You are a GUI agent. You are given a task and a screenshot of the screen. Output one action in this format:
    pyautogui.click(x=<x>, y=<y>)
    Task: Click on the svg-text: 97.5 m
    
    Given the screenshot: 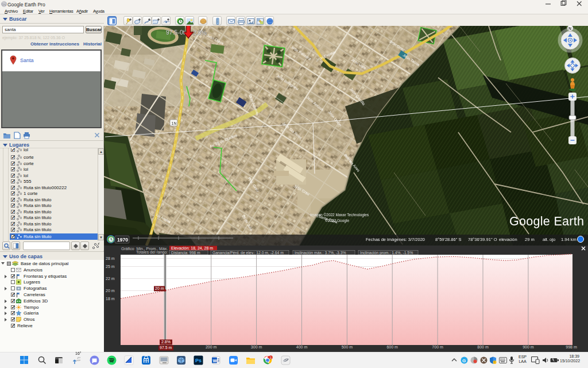 What is the action you would take?
    pyautogui.click(x=166, y=347)
    